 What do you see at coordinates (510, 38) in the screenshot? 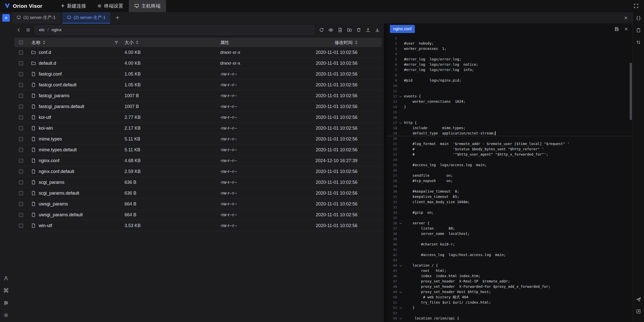
I see `editor-line: 1` at bounding box center [510, 38].